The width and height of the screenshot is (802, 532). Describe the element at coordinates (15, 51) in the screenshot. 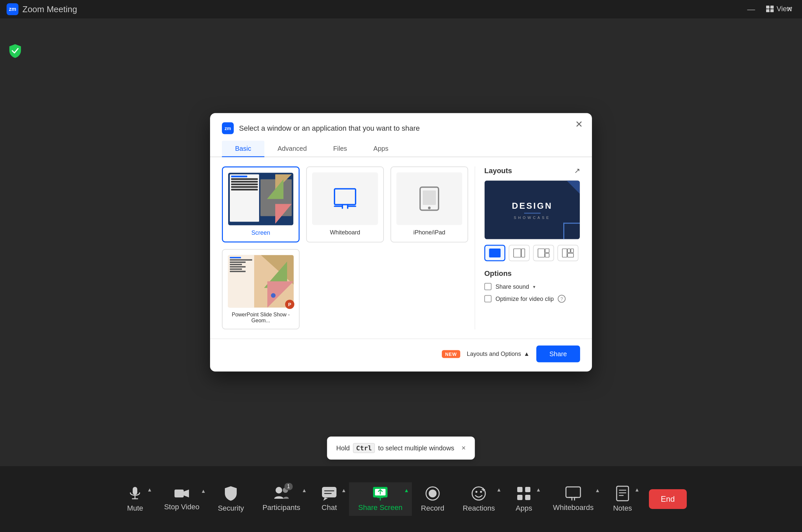

I see `security-shield-icon` at that location.